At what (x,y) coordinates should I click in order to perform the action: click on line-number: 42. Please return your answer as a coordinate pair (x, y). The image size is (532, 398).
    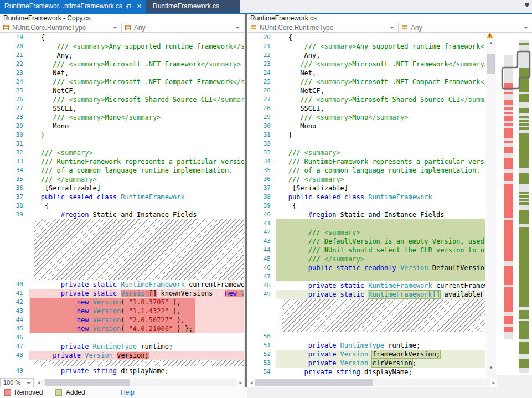
    Looking at the image, I should click on (14, 302).